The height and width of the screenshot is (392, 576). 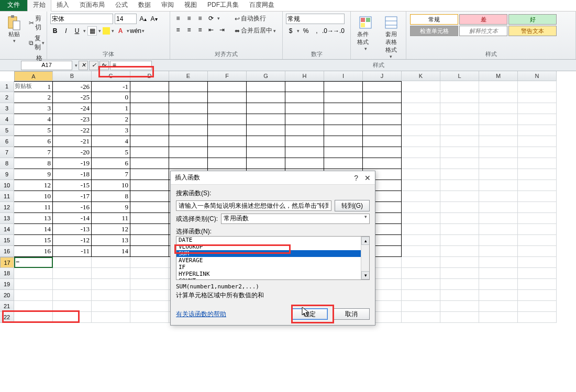 What do you see at coordinates (7, 185) in the screenshot?
I see `row-header: 10` at bounding box center [7, 185].